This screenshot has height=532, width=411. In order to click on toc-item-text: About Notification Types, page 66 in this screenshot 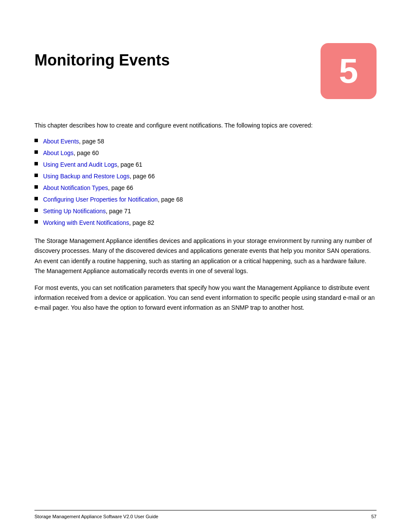, I will do `click(88, 188)`.